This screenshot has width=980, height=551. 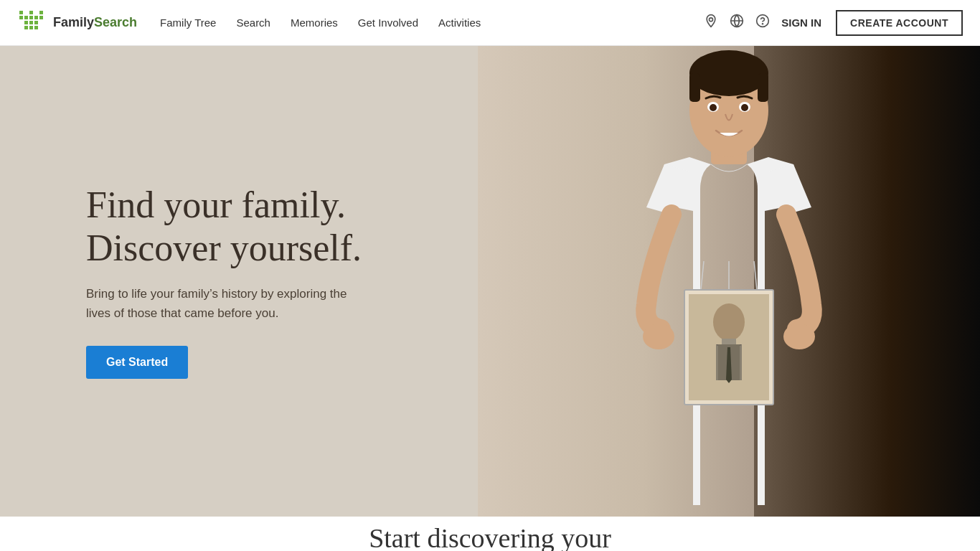 I want to click on below-hero-section: Start discovering your family story, so click(x=490, y=534).